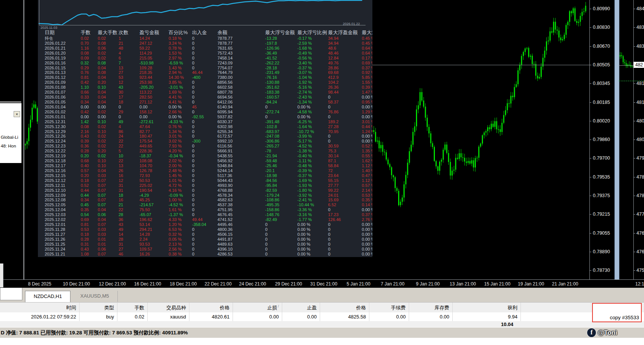 This screenshot has height=345, width=644. What do you see at coordinates (208, 234) in the screenshot?
I see `stats-row: 2025.11.270.180.031414.280.32 %04506.150…` at bounding box center [208, 234].